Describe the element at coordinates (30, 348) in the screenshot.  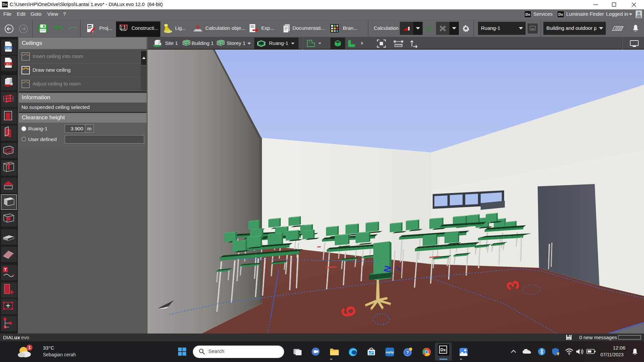
I see `svg-text: 1` at that location.